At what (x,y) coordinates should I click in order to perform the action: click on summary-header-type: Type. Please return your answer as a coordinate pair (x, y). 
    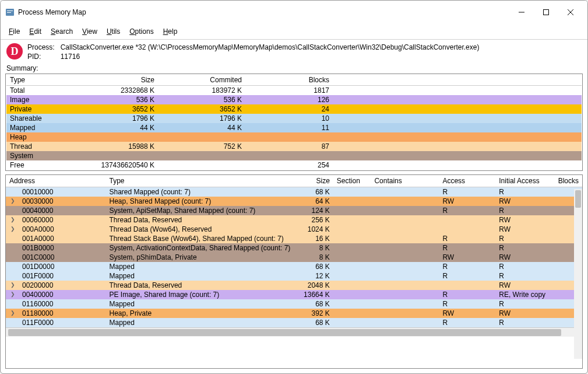
    Looking at the image, I should click on (47, 81).